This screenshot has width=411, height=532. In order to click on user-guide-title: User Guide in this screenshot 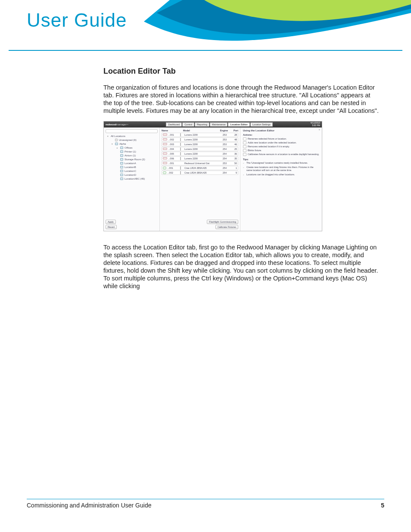, I will do `click(77, 20)`.